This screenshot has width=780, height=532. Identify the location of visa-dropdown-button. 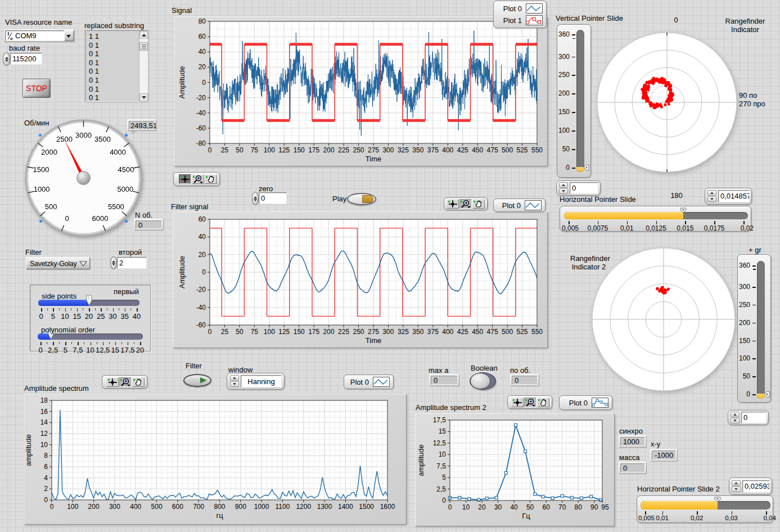
(69, 36).